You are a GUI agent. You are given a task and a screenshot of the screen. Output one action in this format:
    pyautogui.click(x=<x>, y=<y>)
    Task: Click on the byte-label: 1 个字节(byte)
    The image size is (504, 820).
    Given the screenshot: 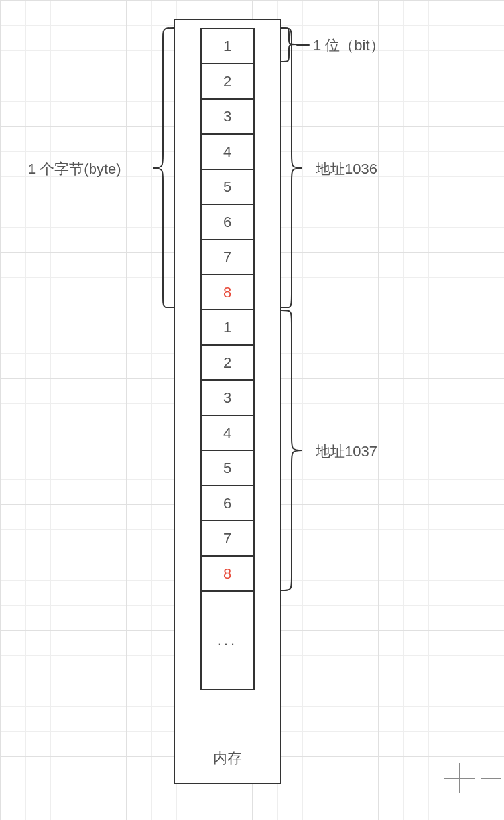 What is the action you would take?
    pyautogui.click(x=74, y=169)
    